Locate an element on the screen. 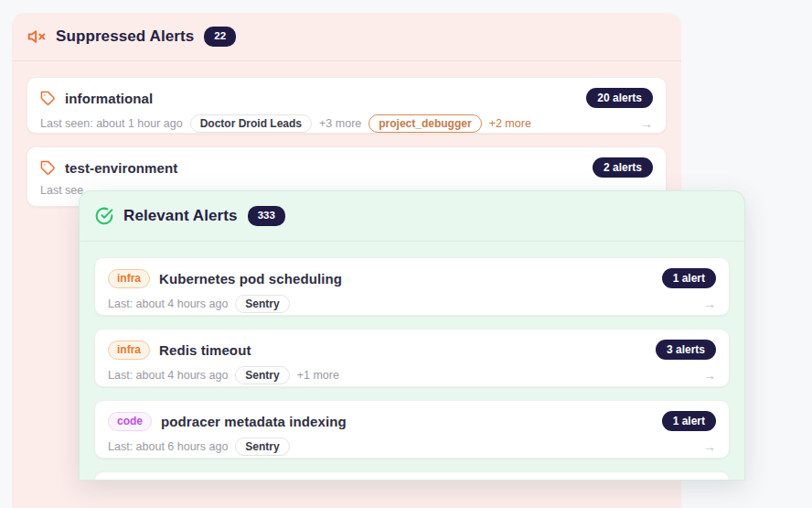  alert-count-badge: 2 alerts is located at coordinates (623, 168).